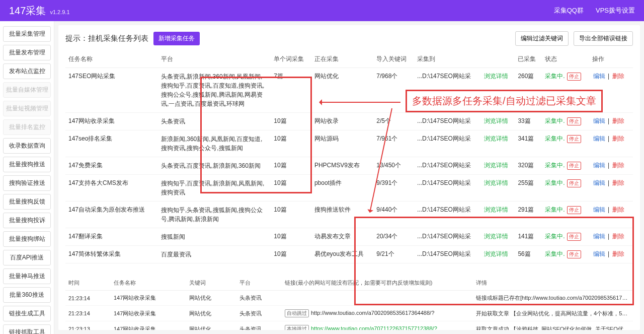 The width and height of the screenshot is (644, 334). Describe the element at coordinates (611, 59) in the screenshot. I see `tasks-col-ops: 操作` at that location.